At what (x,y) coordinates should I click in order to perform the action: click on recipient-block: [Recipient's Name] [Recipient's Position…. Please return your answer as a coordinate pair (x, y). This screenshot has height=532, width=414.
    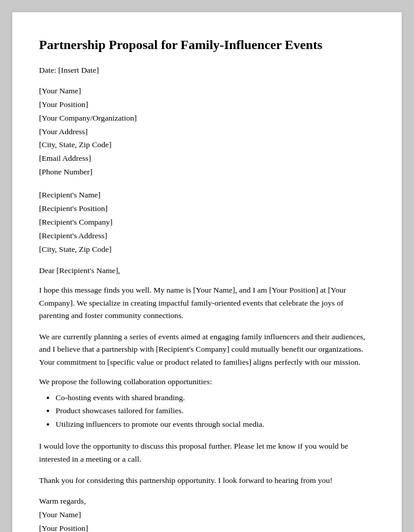
    Looking at the image, I should click on (207, 222).